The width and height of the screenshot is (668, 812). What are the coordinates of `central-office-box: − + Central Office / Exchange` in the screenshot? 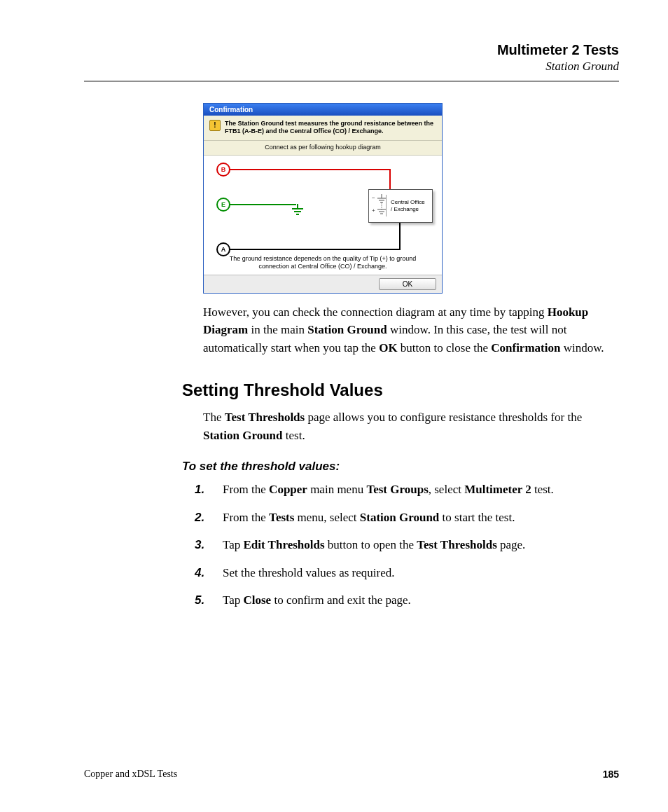 It's located at (401, 206).